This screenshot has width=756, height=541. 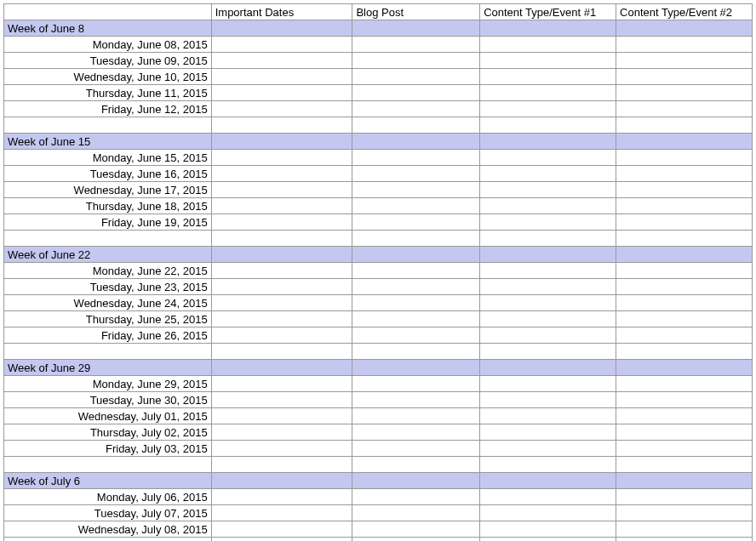 What do you see at coordinates (108, 174) in the screenshot?
I see `date-cell: Tuesday, June 16, 2015` at bounding box center [108, 174].